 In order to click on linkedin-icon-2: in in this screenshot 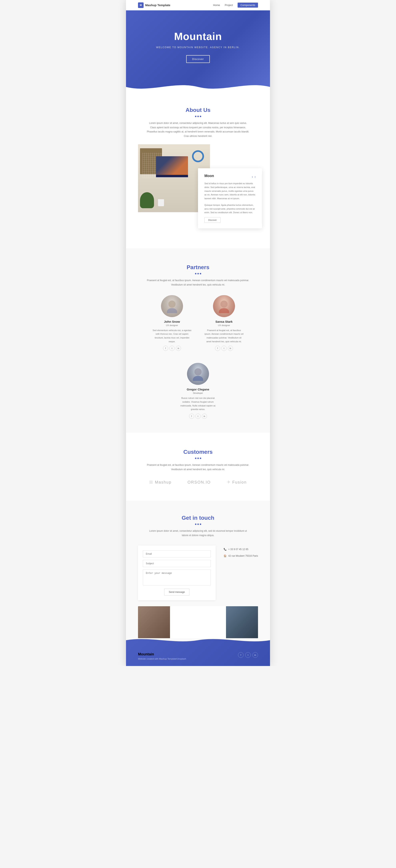, I will do `click(230, 348)`.